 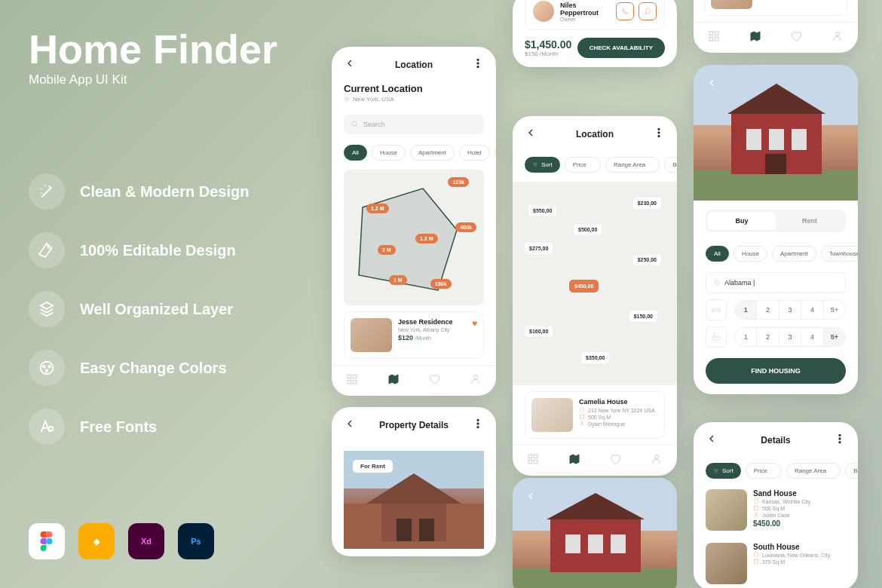 I want to click on toggle-buy: Buy, so click(x=742, y=221).